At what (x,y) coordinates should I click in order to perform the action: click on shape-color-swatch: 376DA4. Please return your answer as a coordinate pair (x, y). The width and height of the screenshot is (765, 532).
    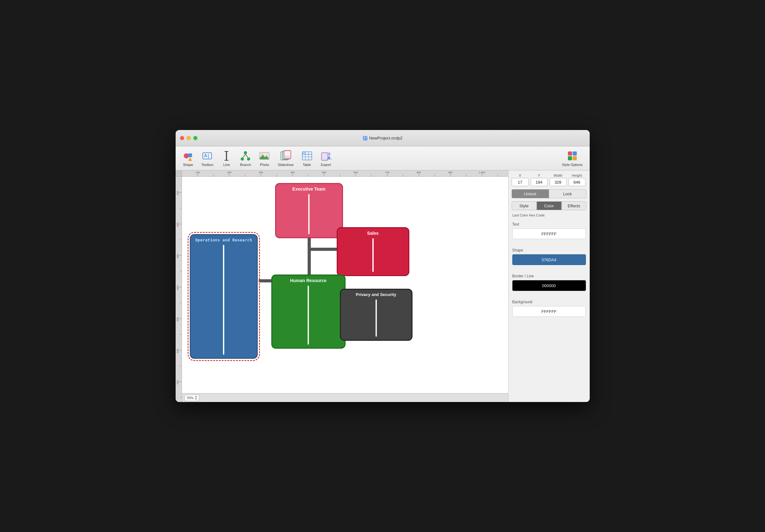
    Looking at the image, I should click on (549, 260).